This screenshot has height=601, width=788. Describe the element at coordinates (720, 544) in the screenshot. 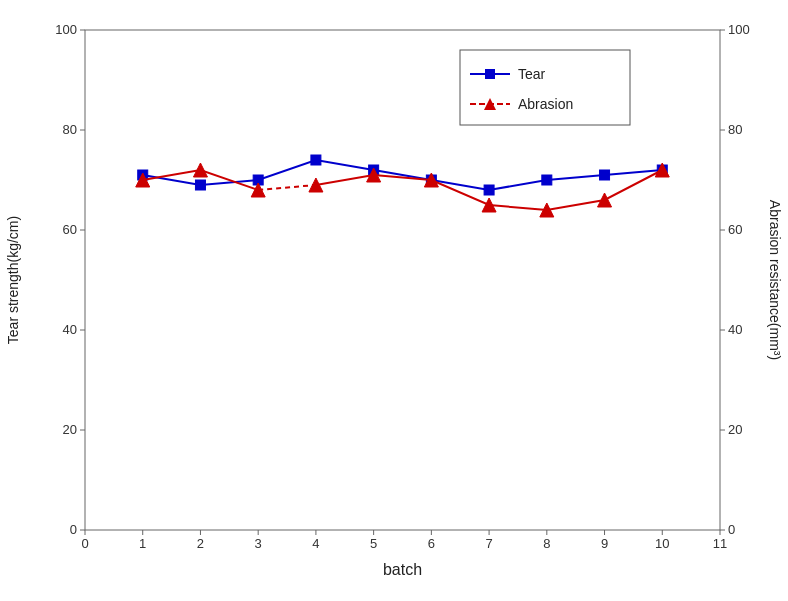

I see `svg-text: 11` at that location.